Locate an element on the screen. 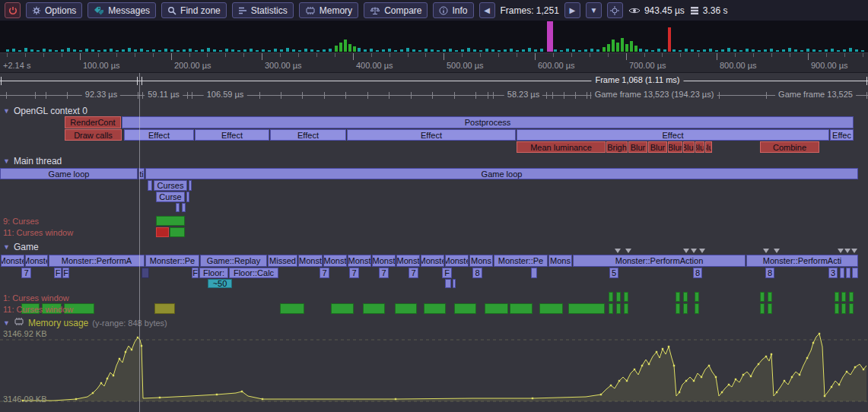 Image resolution: width=868 pixels, height=412 pixels. zone-curse: Curse is located at coordinates (170, 197).